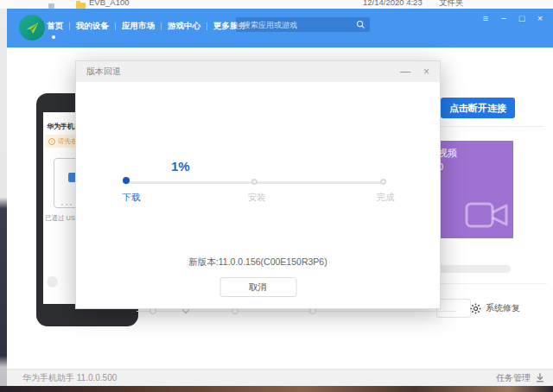  I want to click on minimize-icon: −, so click(504, 18).